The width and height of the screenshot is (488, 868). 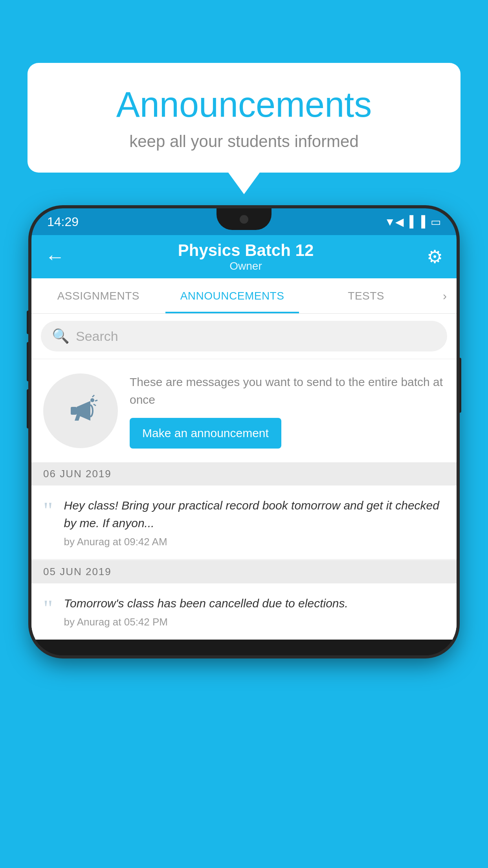 I want to click on search-container: 🔍 Search, so click(x=244, y=336).